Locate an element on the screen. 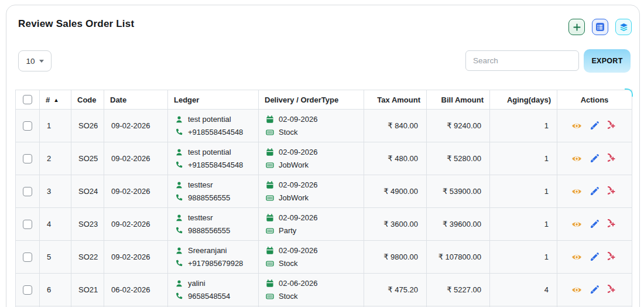  add-button is located at coordinates (577, 27).